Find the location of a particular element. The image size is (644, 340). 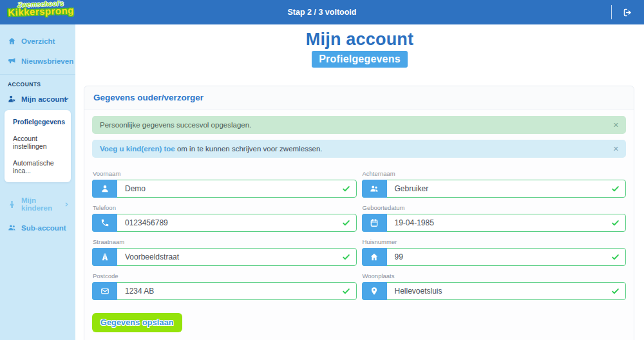

account-submenu: ProfielgegevensAccount instellingenAutom… is located at coordinates (37, 146).